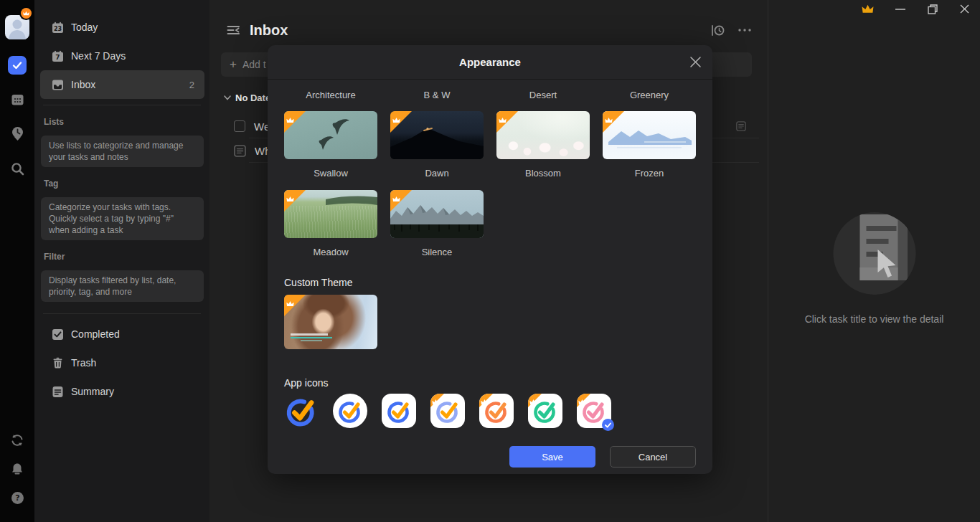 Image resolution: width=980 pixels, height=522 pixels. Describe the element at coordinates (126, 122) in the screenshot. I see `section-label-lists: Lists` at that location.